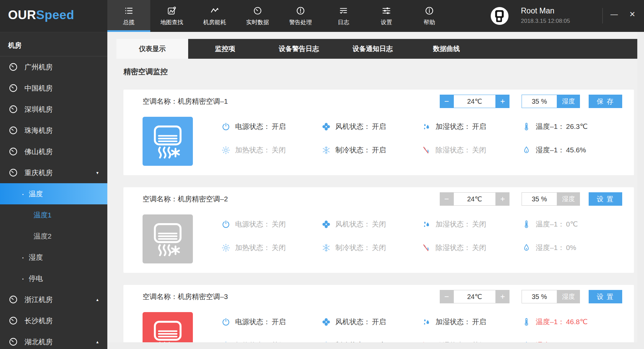  Describe the element at coordinates (54, 109) in the screenshot. I see `sidebar-item-shenzhen: 深圳机房` at that location.